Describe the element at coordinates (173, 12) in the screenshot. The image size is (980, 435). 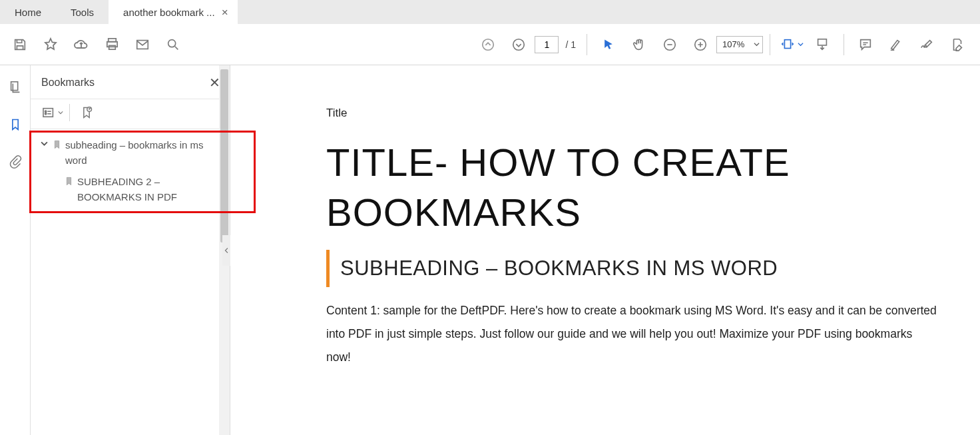
I see `tab-document: another bookmark ... ×` at that location.